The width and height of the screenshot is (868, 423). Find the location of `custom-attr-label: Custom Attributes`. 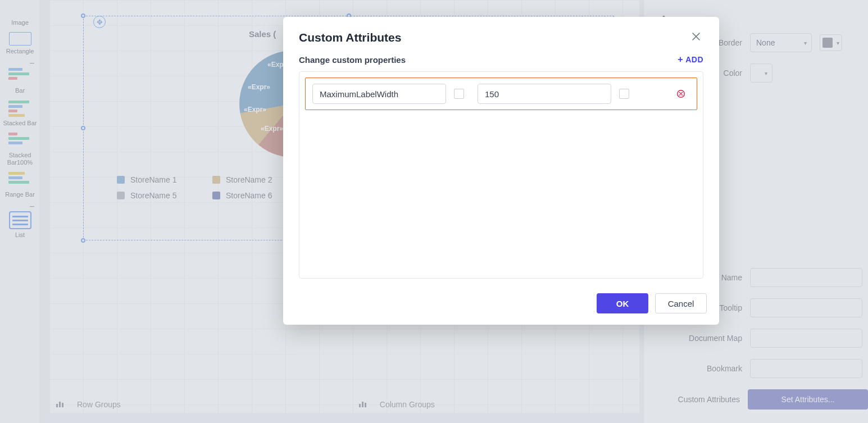

custom-attr-label: Custom Attributes is located at coordinates (700, 399).